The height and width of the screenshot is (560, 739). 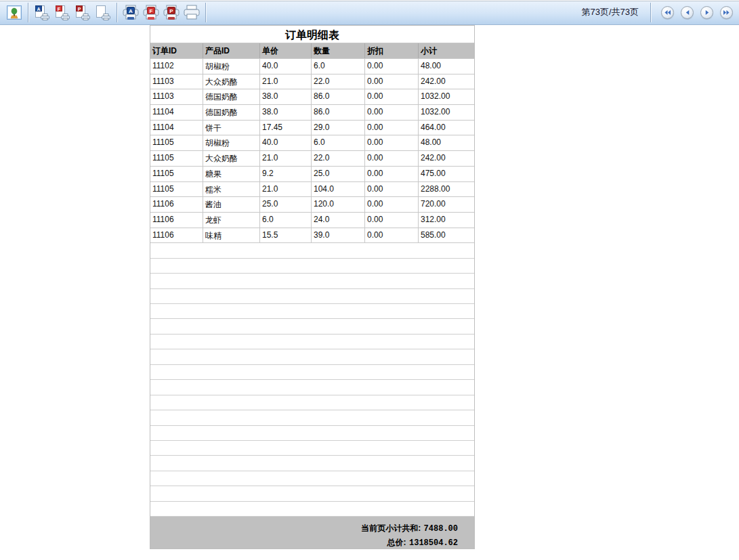 What do you see at coordinates (232, 128) in the screenshot?
I see `table-cell: 饼干` at bounding box center [232, 128].